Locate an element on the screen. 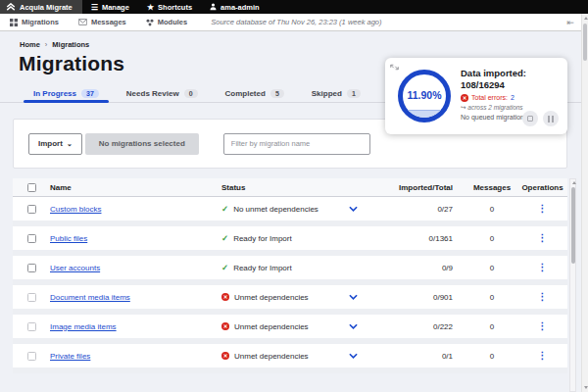 Image resolution: width=588 pixels, height=392 pixels. tab-count-badge: 0 is located at coordinates (191, 94).